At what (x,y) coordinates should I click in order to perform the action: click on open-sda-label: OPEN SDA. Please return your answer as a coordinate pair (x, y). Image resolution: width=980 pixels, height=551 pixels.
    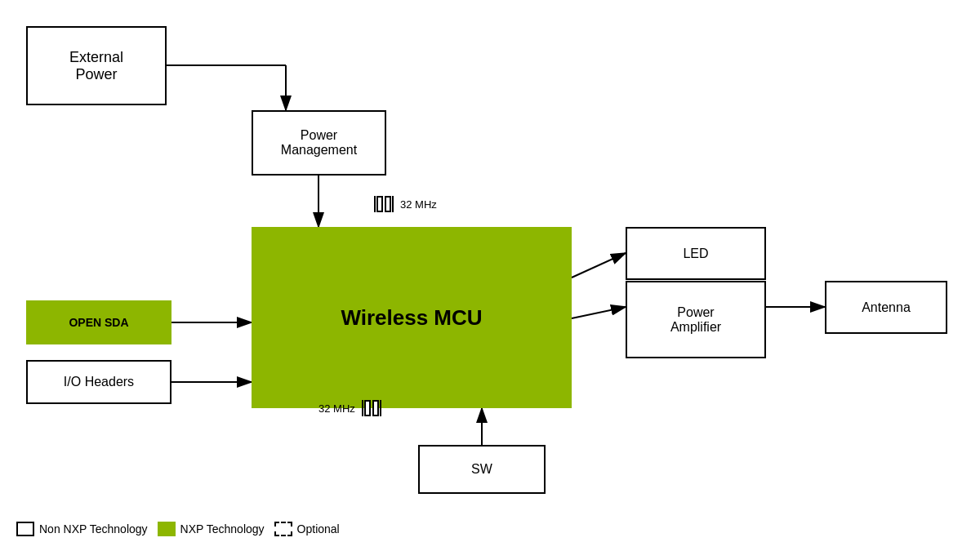
    Looking at the image, I should click on (98, 322).